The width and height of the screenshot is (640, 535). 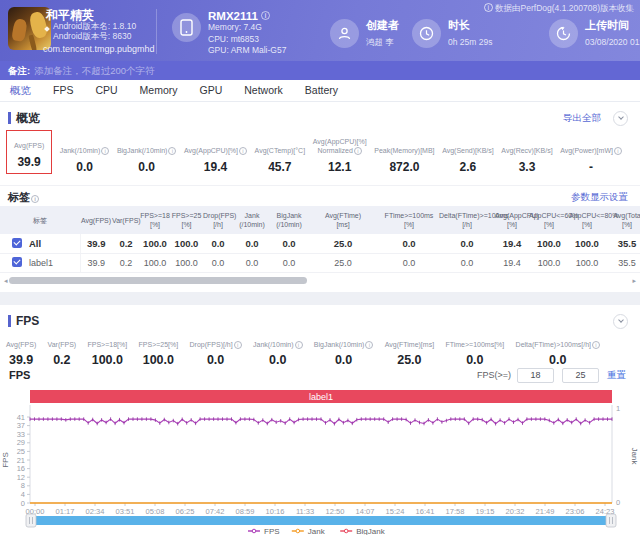 I want to click on col-header: Avg(AppCPU)[%], so click(x=512, y=220).